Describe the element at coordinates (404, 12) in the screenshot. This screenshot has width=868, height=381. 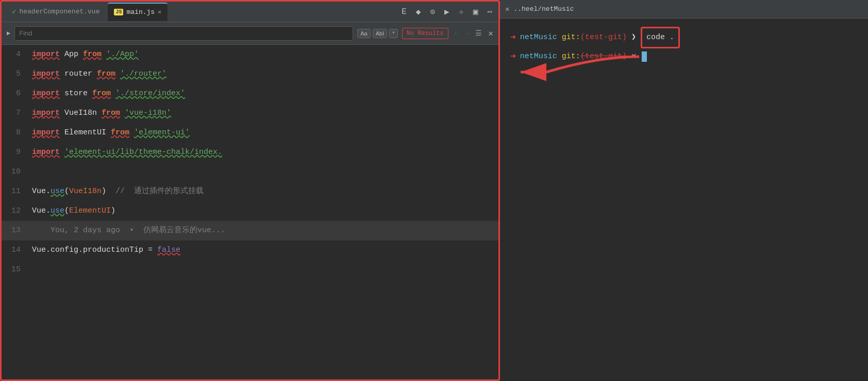
I see `toolbar-e-icon: E` at that location.